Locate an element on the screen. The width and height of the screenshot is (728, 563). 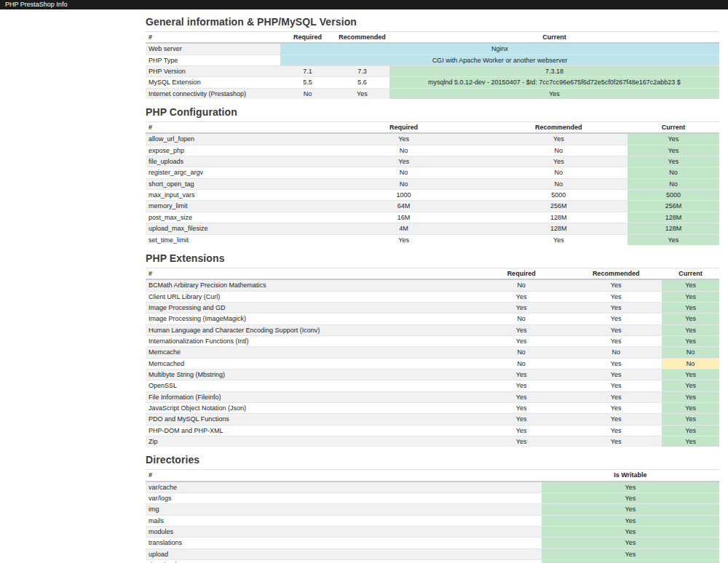
table-row: modulesYes is located at coordinates (432, 532).